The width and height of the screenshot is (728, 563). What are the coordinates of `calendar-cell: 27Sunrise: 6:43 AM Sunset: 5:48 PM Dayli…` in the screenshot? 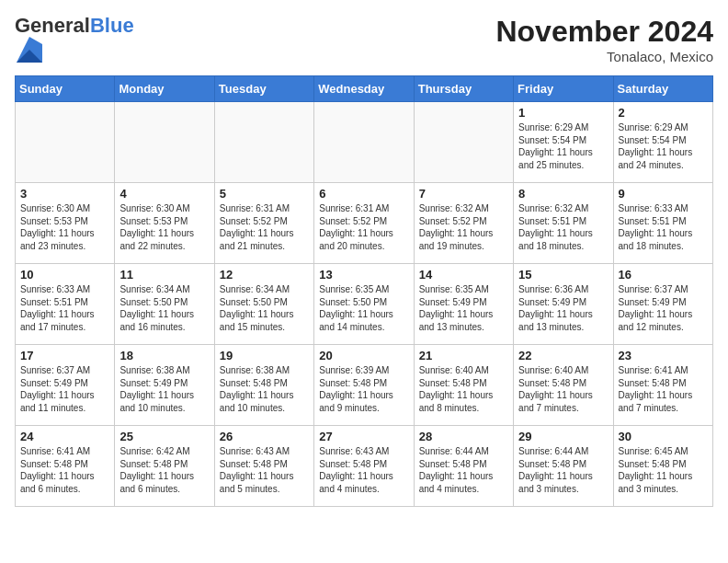 It's located at (364, 466).